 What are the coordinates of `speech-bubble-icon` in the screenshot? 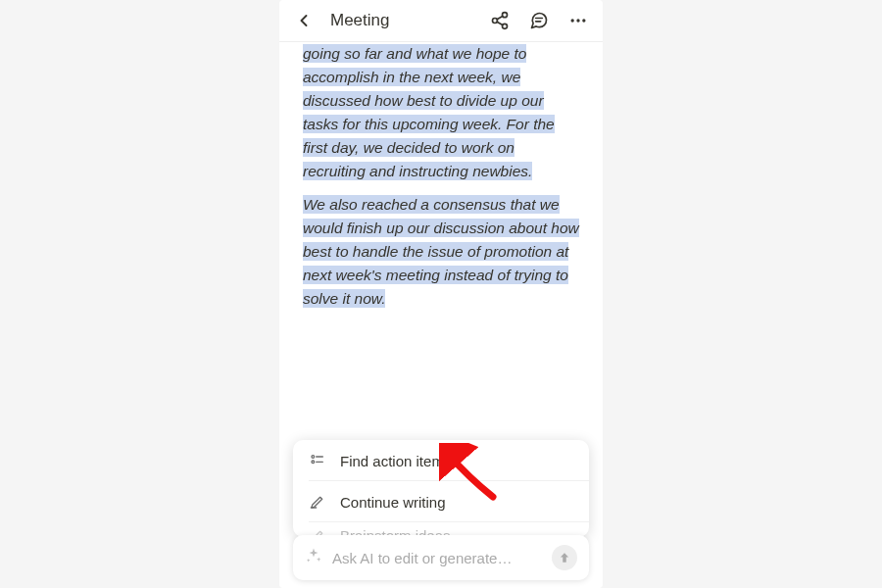 It's located at (539, 21).